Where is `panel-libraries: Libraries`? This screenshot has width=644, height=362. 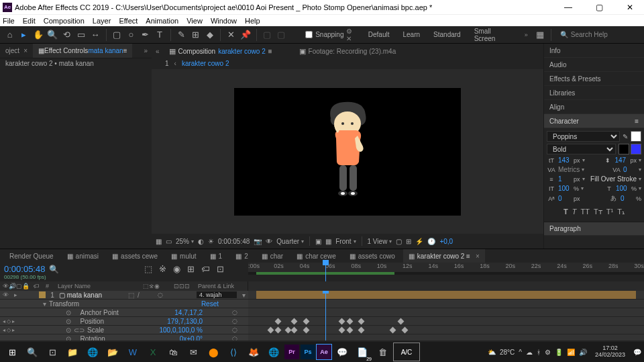
panel-libraries: Libraries is located at coordinates (594, 93).